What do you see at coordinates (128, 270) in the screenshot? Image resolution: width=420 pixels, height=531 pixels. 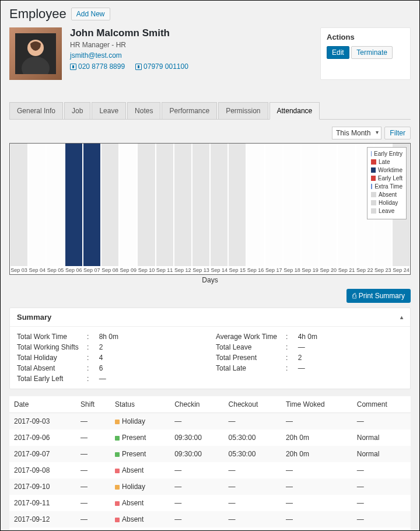 I see `xaxis-tick: Sep 09` at bounding box center [128, 270].